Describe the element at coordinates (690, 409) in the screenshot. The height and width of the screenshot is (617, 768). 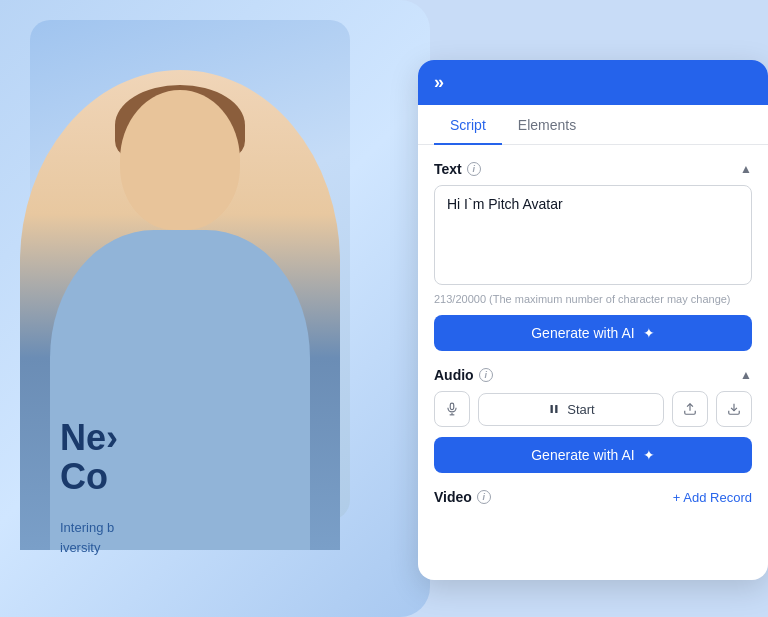
I see `upload-icon` at that location.